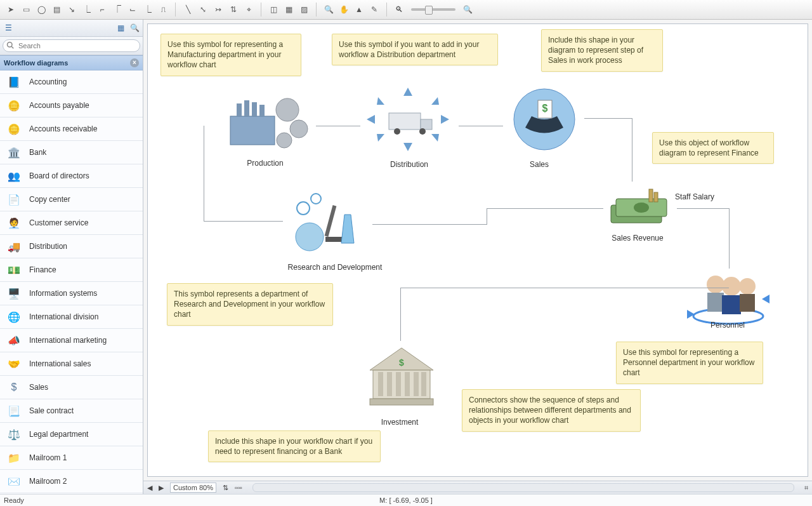 The image size is (812, 506). I want to click on sidebar-item-distribution: 🚚Distribution, so click(71, 246).